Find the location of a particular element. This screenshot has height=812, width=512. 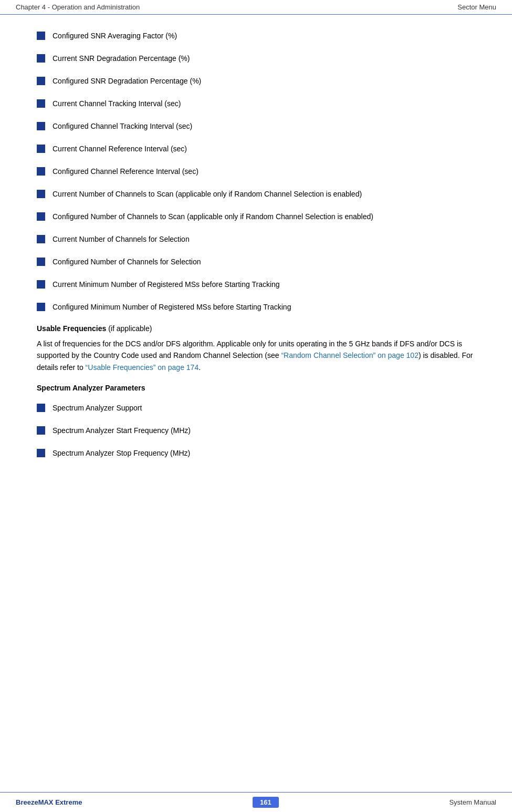

page-header: Chapter 4 - Operation and Administration… is located at coordinates (256, 7).